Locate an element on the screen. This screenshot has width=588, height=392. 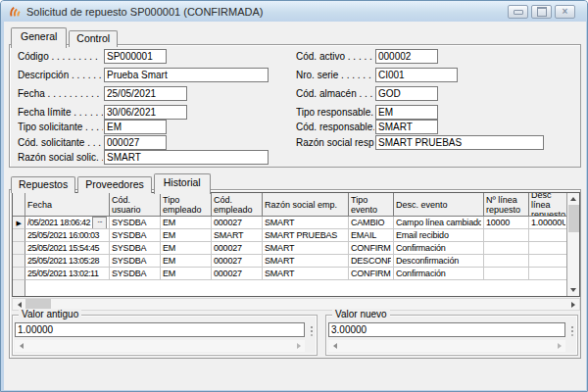
cell-tipo-evento: DESCONFIRM is located at coordinates (371, 261).